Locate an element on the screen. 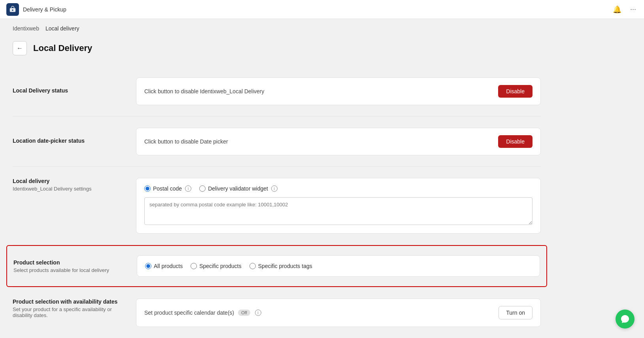  date-picker-status-control: Click button to disable Date picker Disa… is located at coordinates (338, 142).